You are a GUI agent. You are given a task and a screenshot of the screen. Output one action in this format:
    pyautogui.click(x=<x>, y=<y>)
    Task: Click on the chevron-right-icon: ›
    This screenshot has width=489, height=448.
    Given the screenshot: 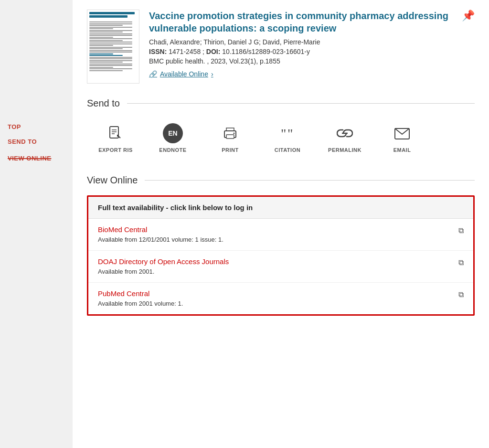 What is the action you would take?
    pyautogui.click(x=212, y=74)
    